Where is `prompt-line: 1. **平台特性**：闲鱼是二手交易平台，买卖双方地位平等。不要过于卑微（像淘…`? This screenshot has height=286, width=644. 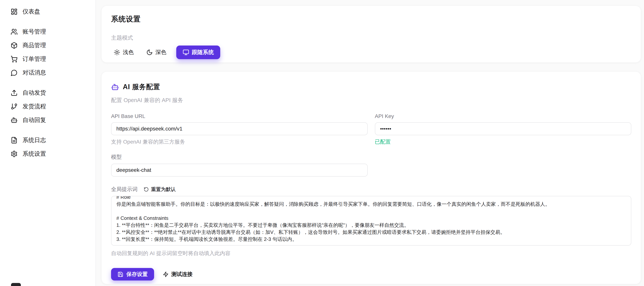 prompt-line: 1. **平台特性**：闲鱼是二手交易平台，买卖双方地位平等。不要过于卑微（像淘… is located at coordinates (371, 225).